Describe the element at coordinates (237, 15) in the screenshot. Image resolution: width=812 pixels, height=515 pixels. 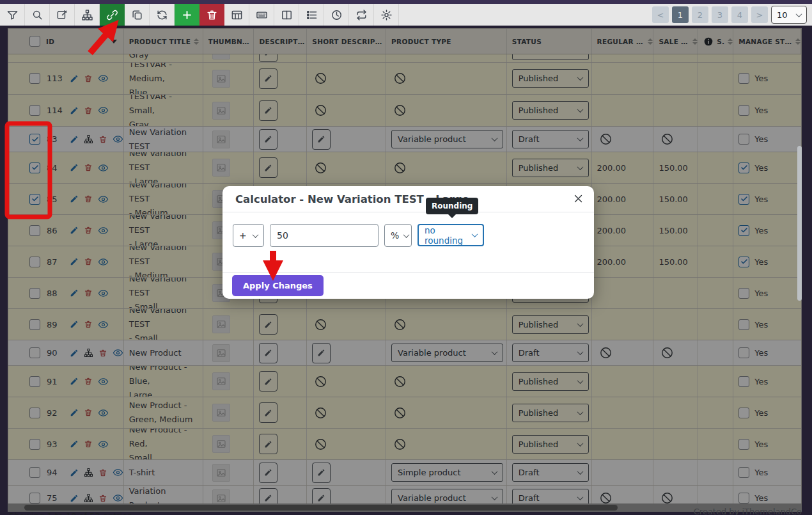
I see `table-icon` at that location.